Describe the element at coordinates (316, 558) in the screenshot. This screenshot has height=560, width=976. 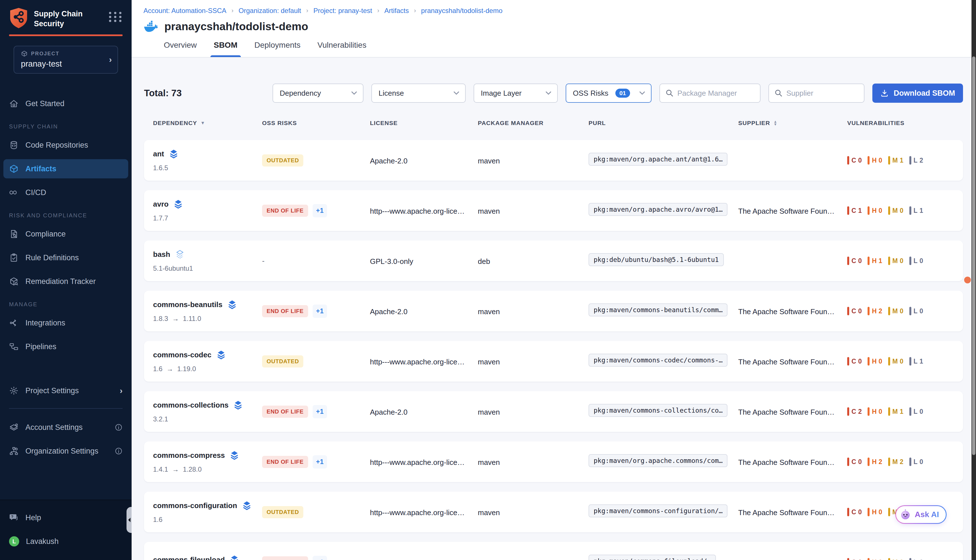
I see `oss-risks-cell: END OF LIFE+1` at that location.